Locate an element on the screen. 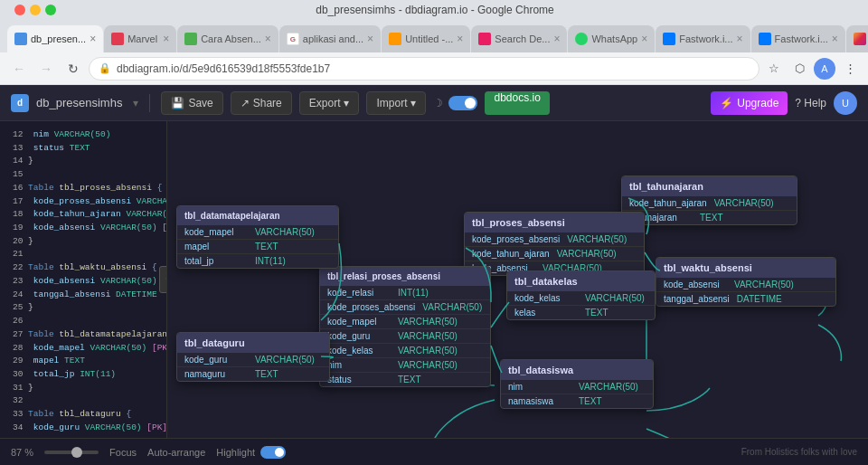 This screenshot has height=465, width=868. table-tbl-relasi-proses-absensi: tbl_relasi_proses_absensi kode_relasi IN… is located at coordinates (405, 327).